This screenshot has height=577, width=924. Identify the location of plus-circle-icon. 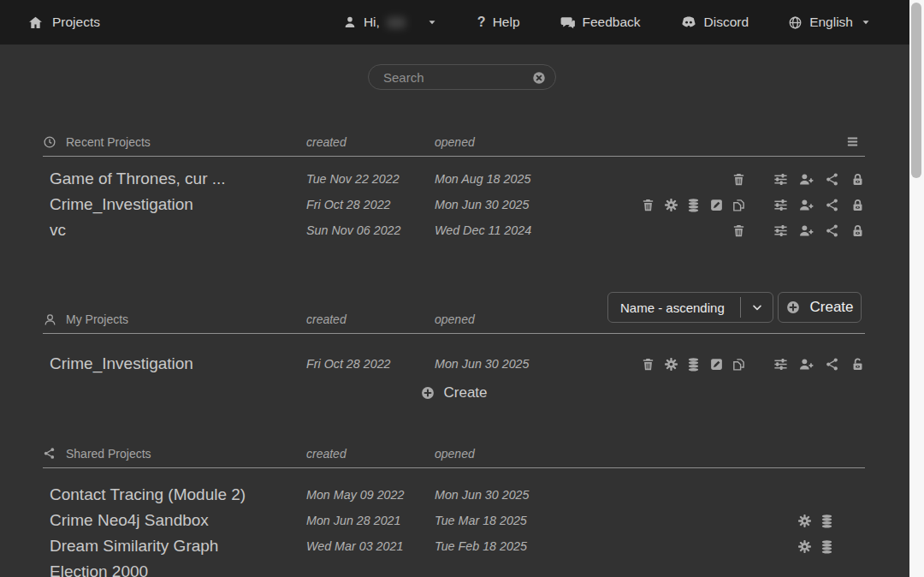
(428, 393).